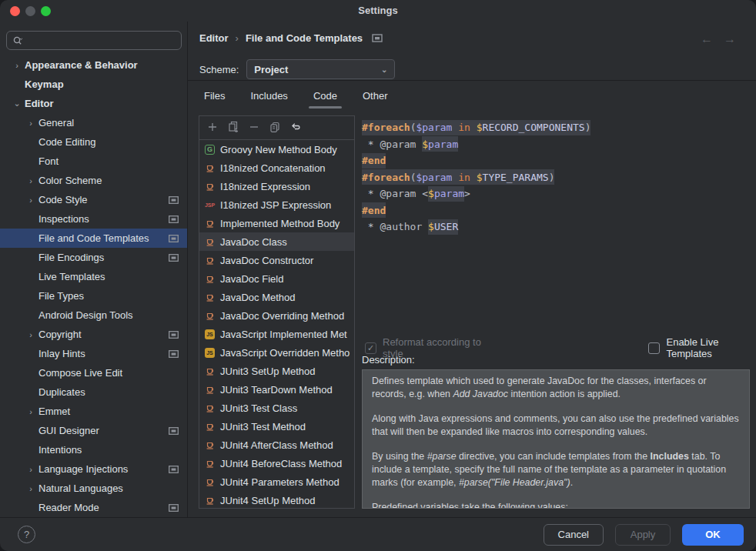  I want to click on template-list-item: JUnit3 TearDown Method, so click(277, 389).